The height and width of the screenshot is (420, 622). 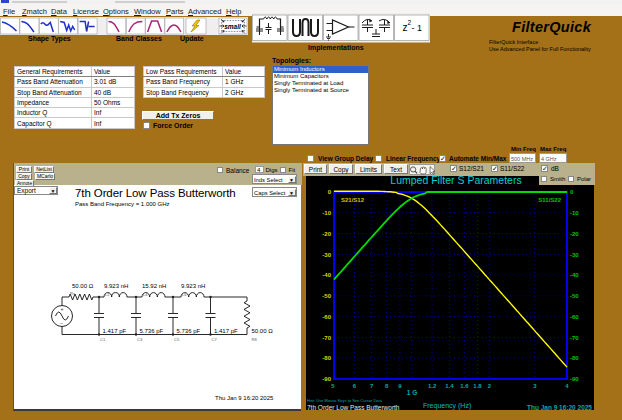 What do you see at coordinates (177, 340) in the screenshot?
I see `svg-text: C5` at bounding box center [177, 340].